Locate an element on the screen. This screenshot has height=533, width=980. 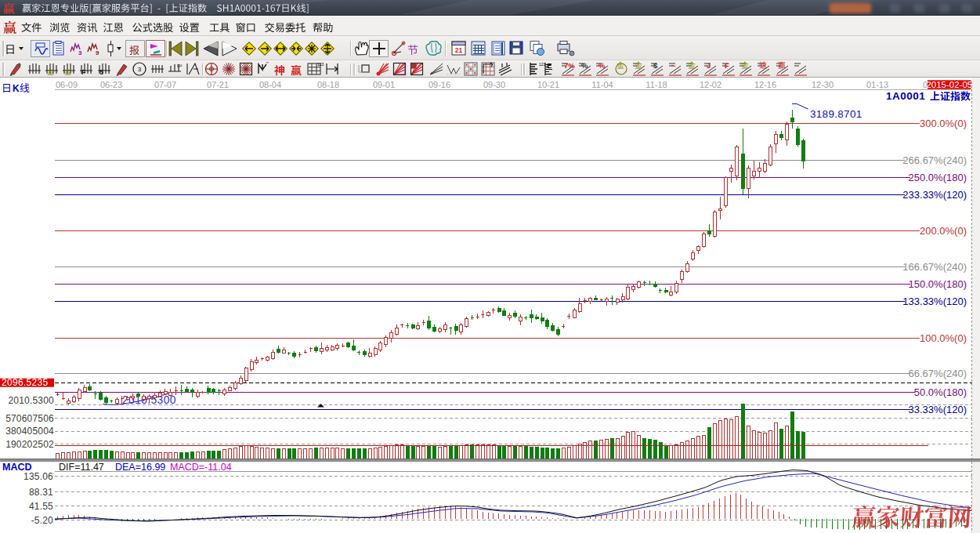
svg-text: 07-07 is located at coordinates (165, 85).